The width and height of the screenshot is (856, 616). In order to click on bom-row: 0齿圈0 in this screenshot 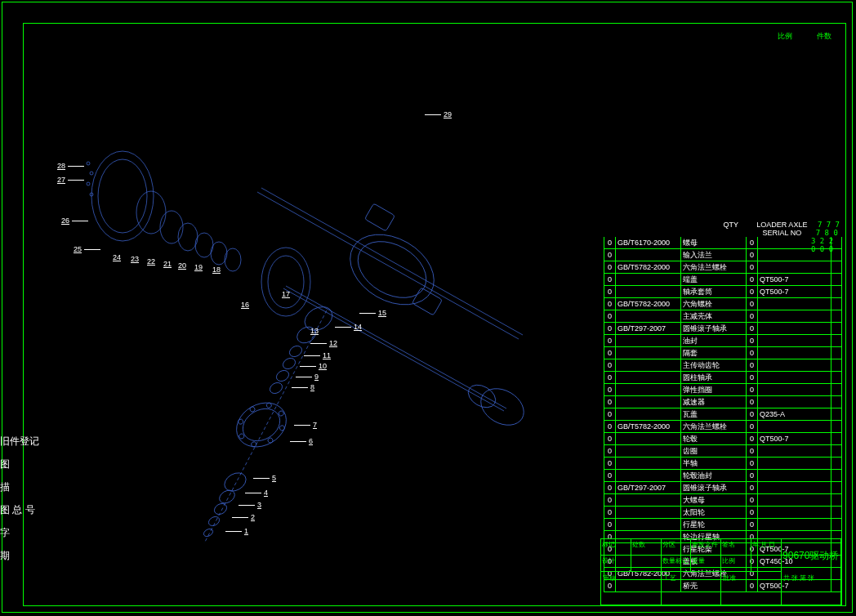, I will do `click(723, 451)`.